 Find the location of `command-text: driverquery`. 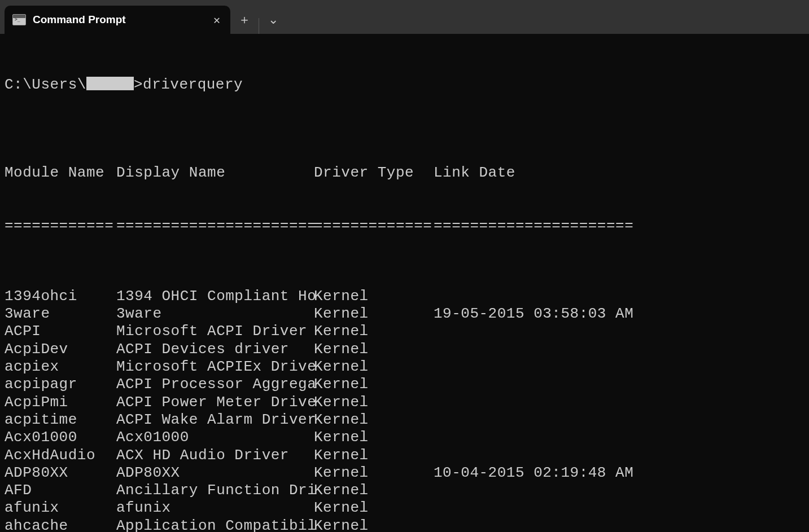

command-text: driverquery is located at coordinates (193, 85).